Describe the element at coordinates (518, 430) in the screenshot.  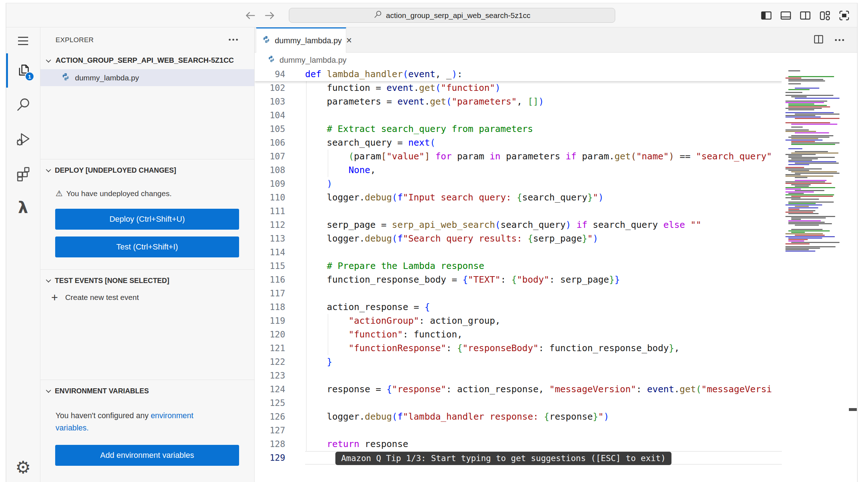
I see `code-line-127: 127` at that location.